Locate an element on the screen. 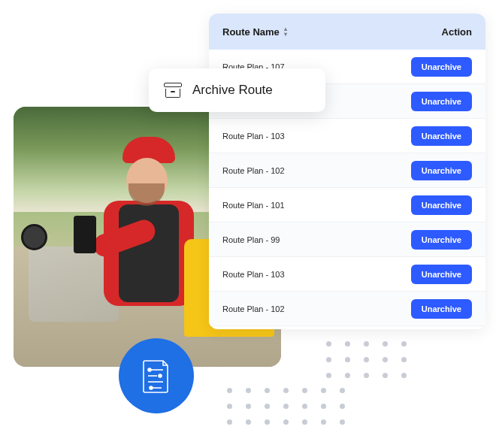  route-name: Route Plan - 99 is located at coordinates (310, 240).